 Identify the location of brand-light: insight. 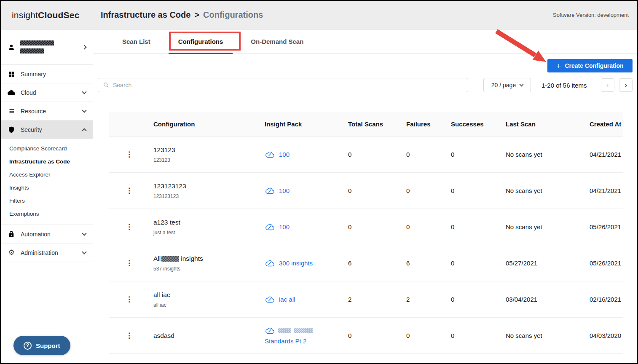
(25, 15).